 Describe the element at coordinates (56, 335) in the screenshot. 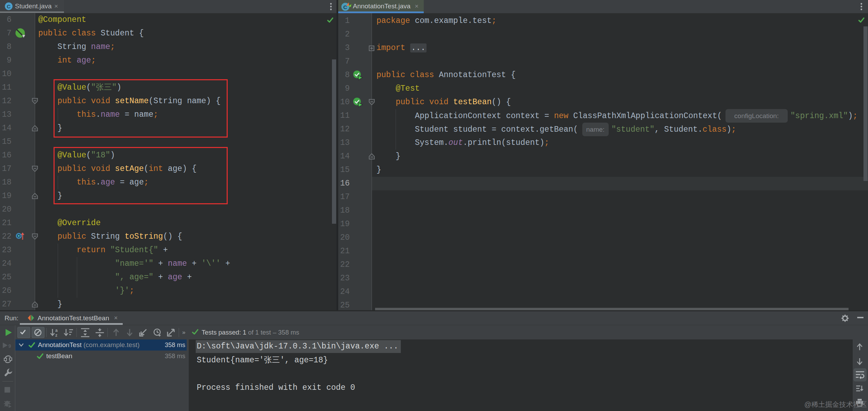

I see `svg-text: z` at that location.